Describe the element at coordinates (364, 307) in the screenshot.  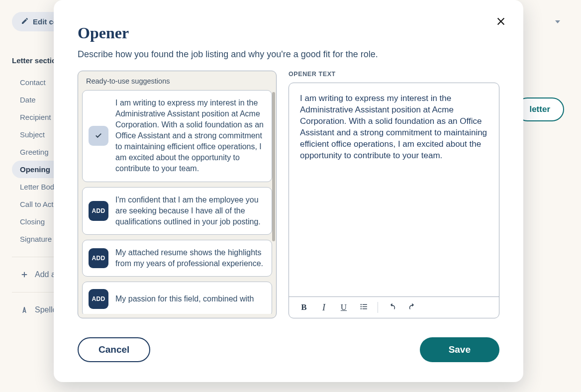
I see `list-icon` at that location.